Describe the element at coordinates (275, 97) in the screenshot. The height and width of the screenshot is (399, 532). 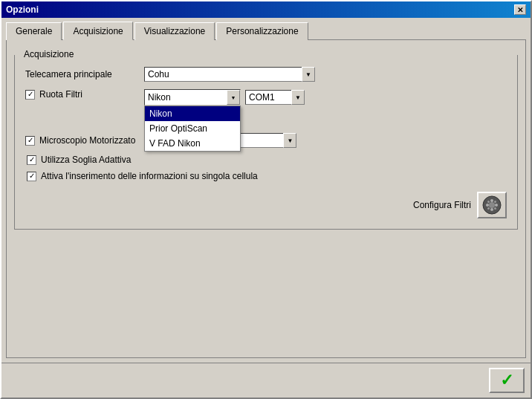
I see `ruota-com-wrapper: COM1 COM2 COM3 COM4 ▼` at that location.